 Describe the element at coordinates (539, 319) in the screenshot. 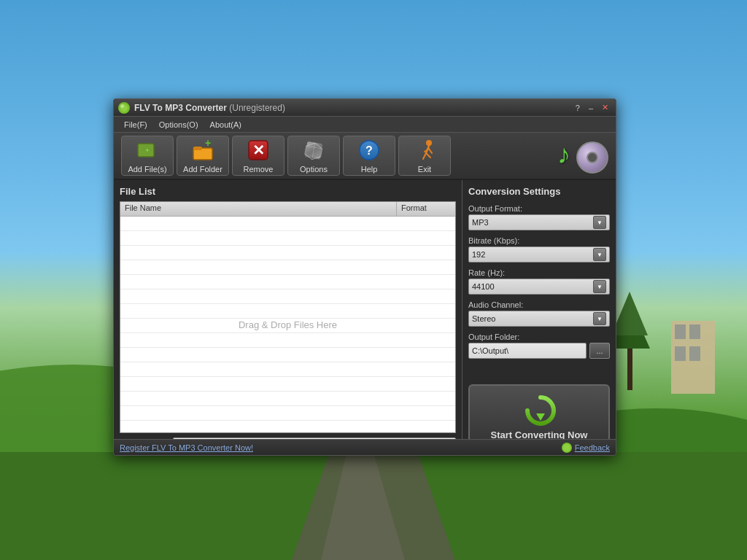

I see `audio-channel-select: Stereo ▼` at that location.